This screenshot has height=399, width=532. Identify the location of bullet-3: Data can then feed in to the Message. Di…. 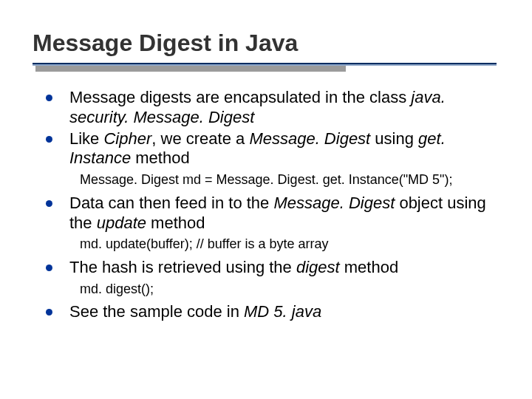
(273, 214).